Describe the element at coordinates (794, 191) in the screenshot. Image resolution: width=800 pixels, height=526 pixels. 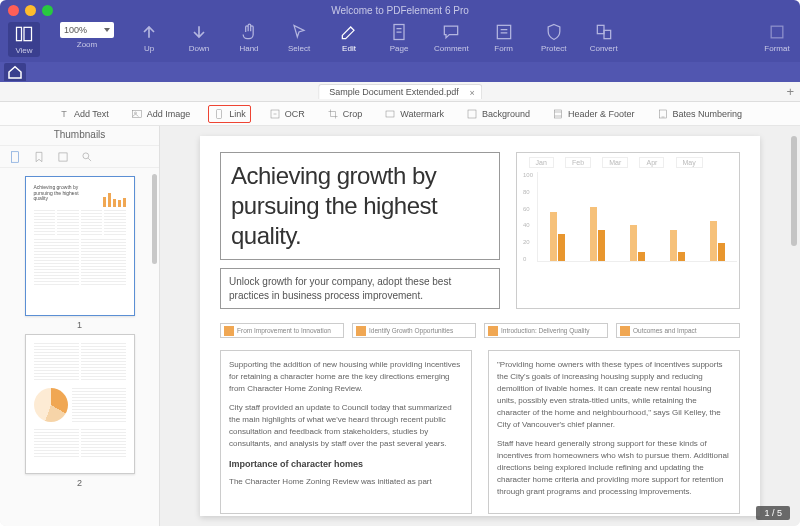
I see `canvas-scrollbar` at that location.